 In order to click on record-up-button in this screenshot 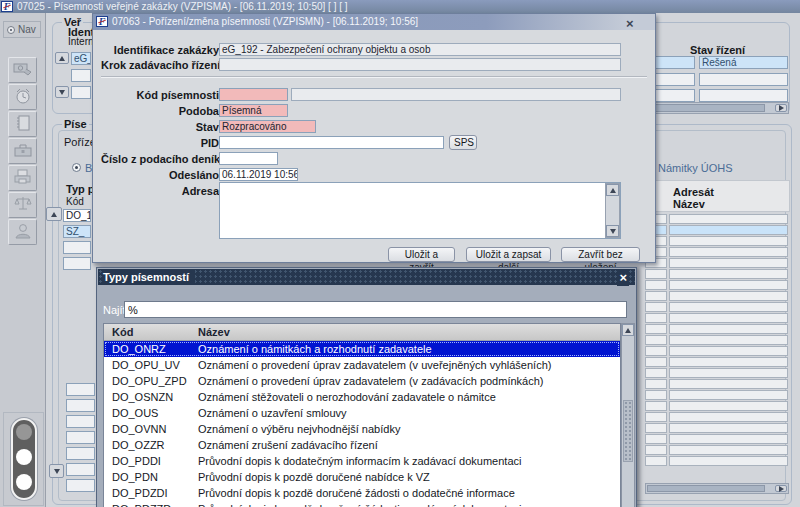, I will do `click(62, 58)`.